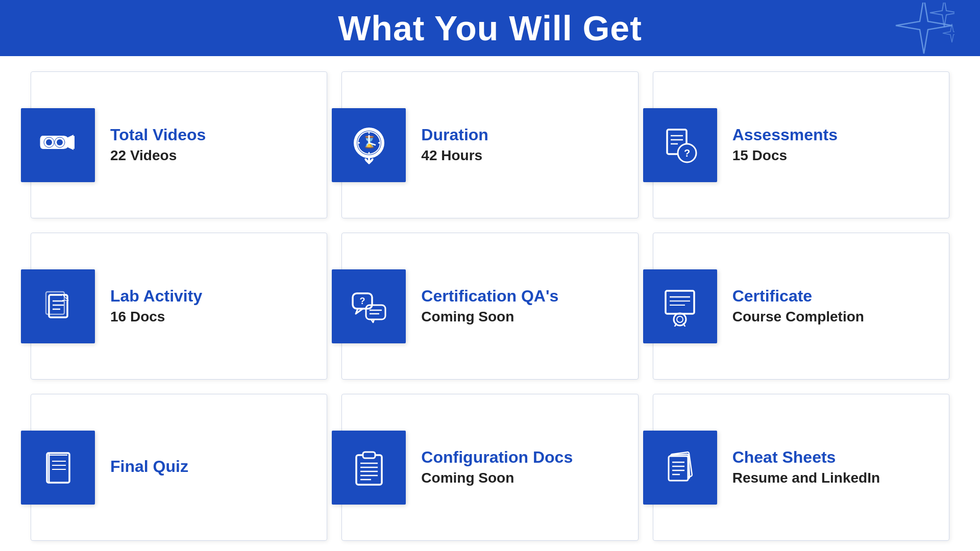 This screenshot has width=980, height=551. I want to click on certification-qa-subtitle: Coming Soon, so click(490, 317).